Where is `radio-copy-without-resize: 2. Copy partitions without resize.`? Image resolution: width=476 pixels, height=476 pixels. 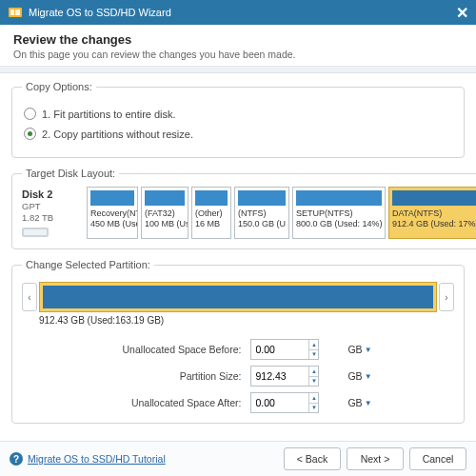 radio-copy-without-resize: 2. Copy partitions without resize. is located at coordinates (238, 133).